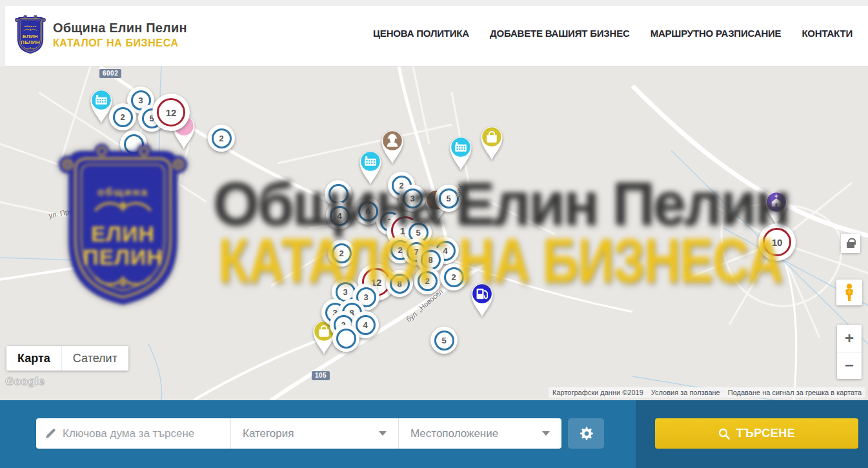 The height and width of the screenshot is (468, 868). What do you see at coordinates (849, 366) in the screenshot?
I see `zoom-out-button: −` at bounding box center [849, 366].